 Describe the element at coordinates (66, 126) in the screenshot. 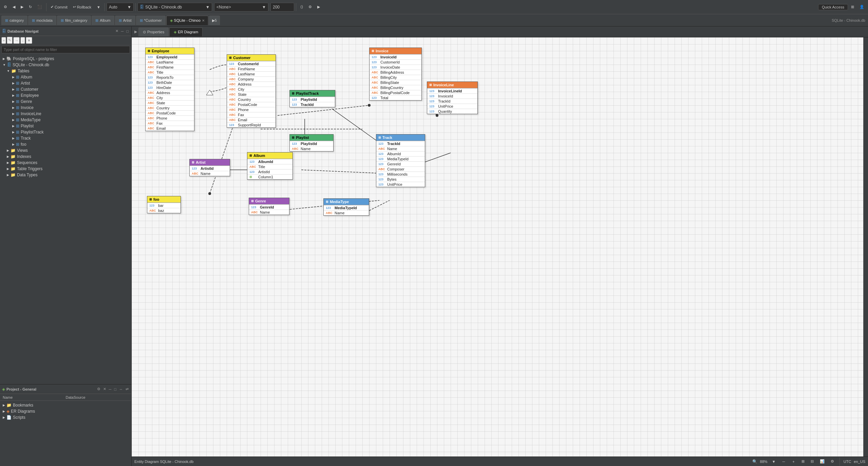

I see `tree-playlist: ▶ ⊞ Playlist` at that location.